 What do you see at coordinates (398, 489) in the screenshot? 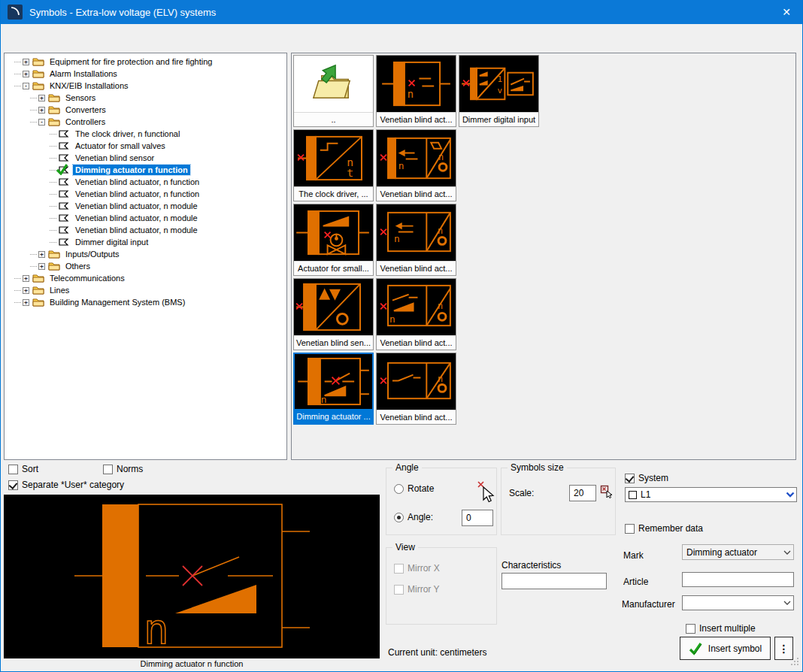
I see `rotate-radio-circle` at bounding box center [398, 489].